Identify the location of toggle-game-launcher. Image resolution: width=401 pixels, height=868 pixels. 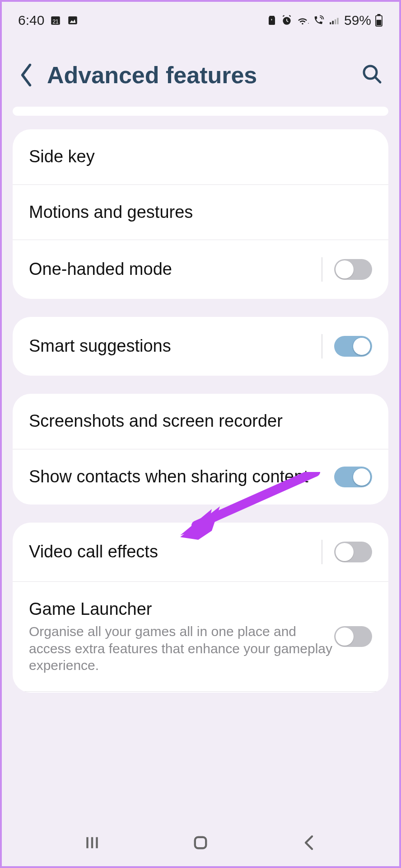
(353, 637).